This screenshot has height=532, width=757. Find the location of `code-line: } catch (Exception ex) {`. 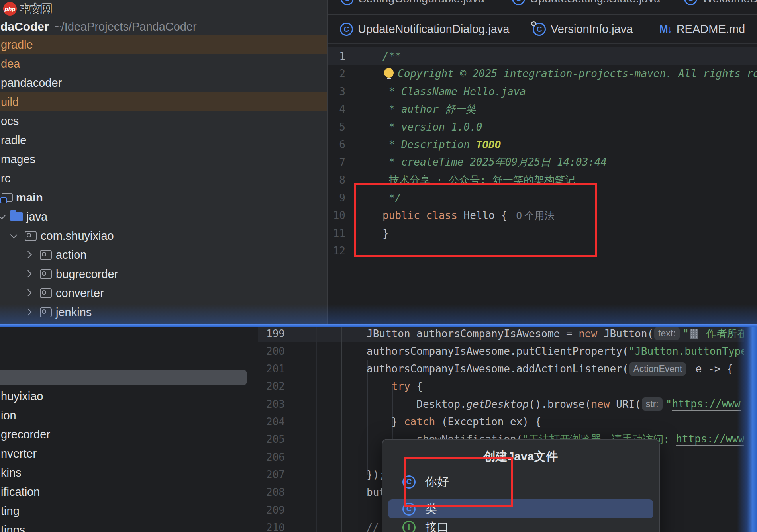

code-line: } catch (Exception ex) { is located at coordinates (454, 422).